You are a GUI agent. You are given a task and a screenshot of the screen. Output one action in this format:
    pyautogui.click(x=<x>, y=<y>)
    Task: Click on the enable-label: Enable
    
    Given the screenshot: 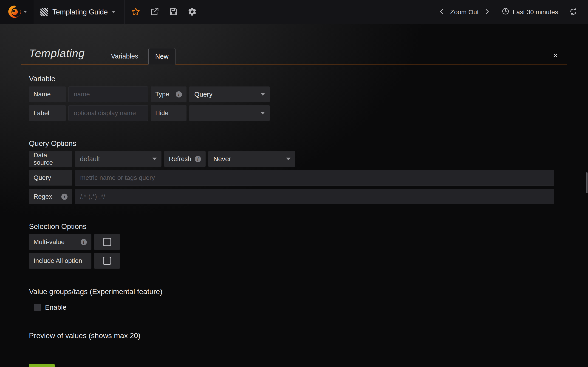 What is the action you would take?
    pyautogui.click(x=56, y=307)
    